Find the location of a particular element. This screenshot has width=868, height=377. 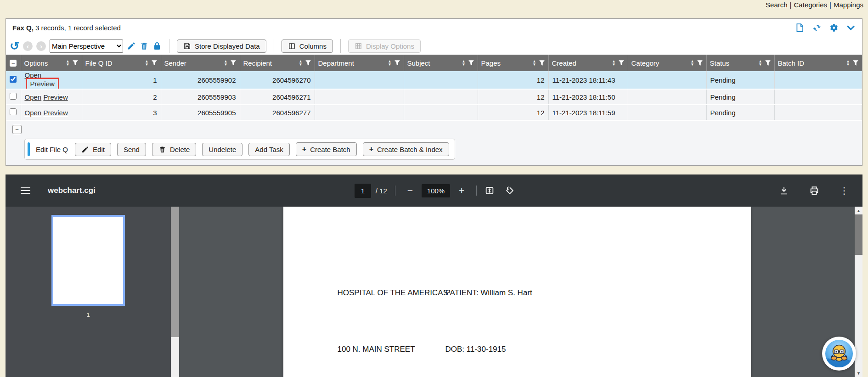

header-options: Options ▲▼ is located at coordinates (51, 63).